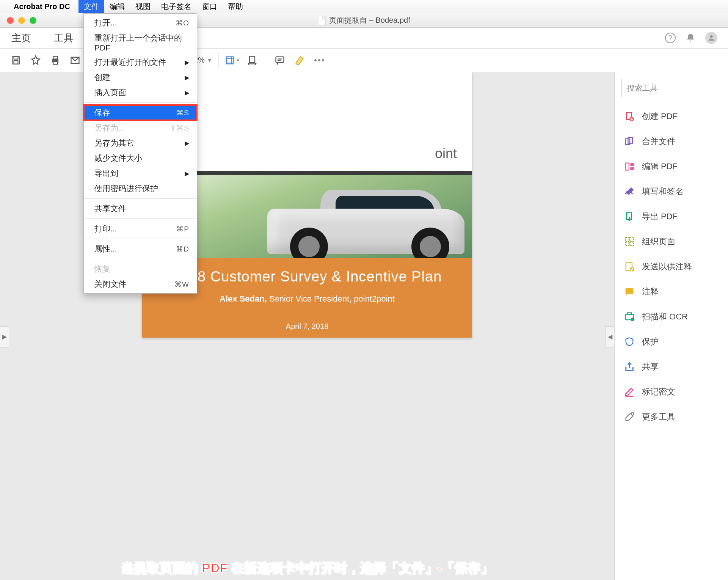  Describe the element at coordinates (140, 284) in the screenshot. I see `menu-item: 关闭文件⌘W` at that location.